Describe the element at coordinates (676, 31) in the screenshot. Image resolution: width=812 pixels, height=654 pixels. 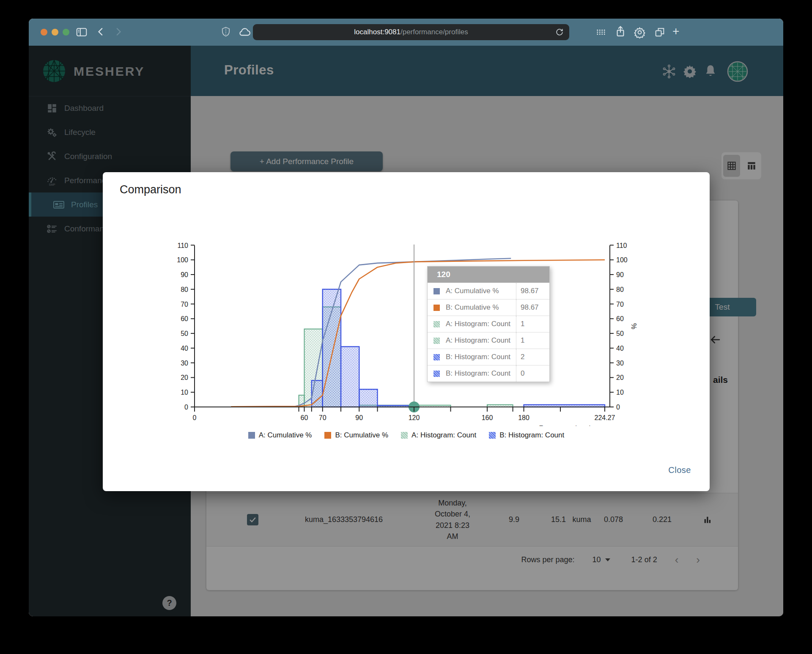
I see `new-tab-icon: +` at that location.